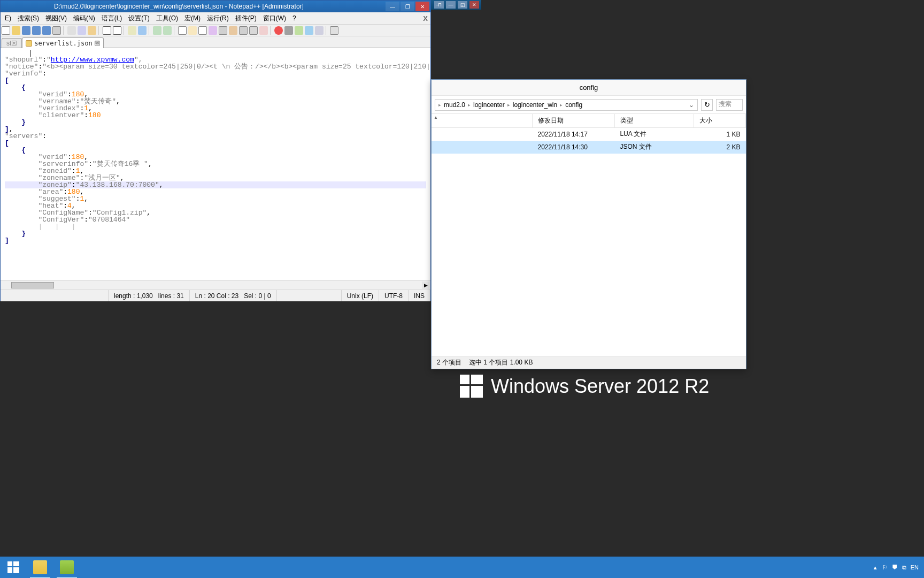  What do you see at coordinates (117, 31) in the screenshot?
I see `toolbar-redo-icon` at bounding box center [117, 31].